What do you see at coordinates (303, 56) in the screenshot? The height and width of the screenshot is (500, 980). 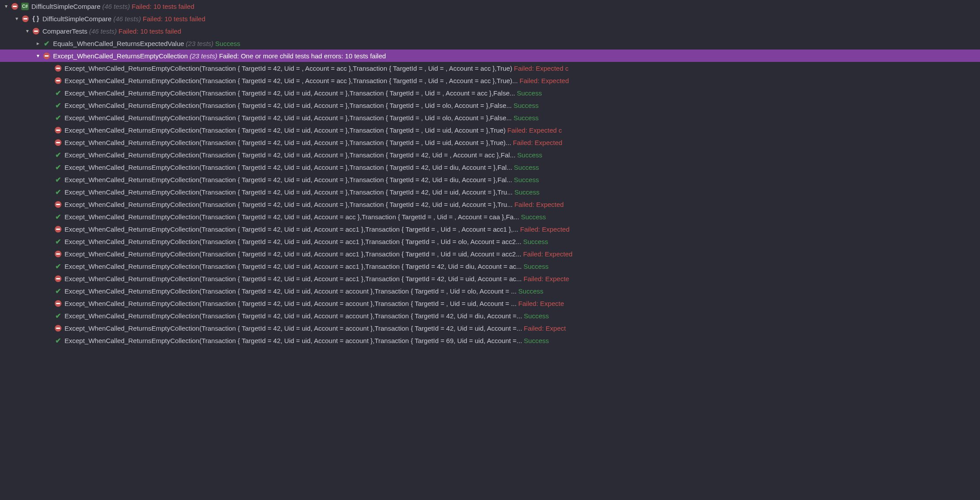 I see `status-text: Failed: One or more child tests had erro…` at bounding box center [303, 56].